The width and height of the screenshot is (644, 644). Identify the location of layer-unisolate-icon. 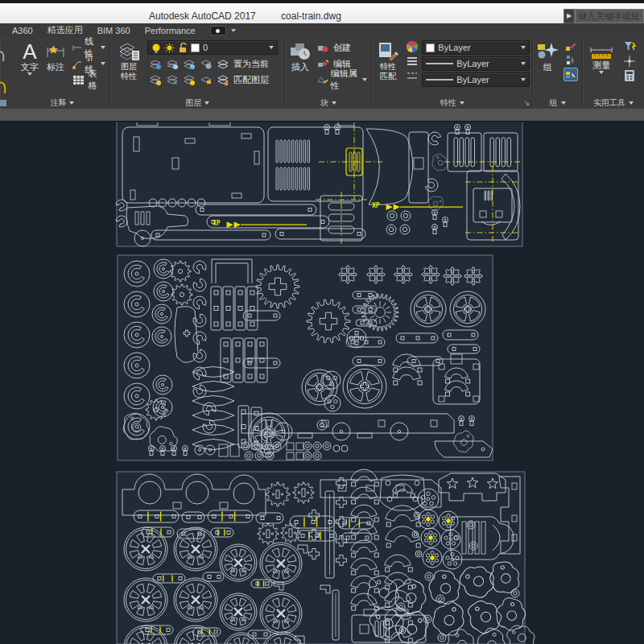
(172, 80).